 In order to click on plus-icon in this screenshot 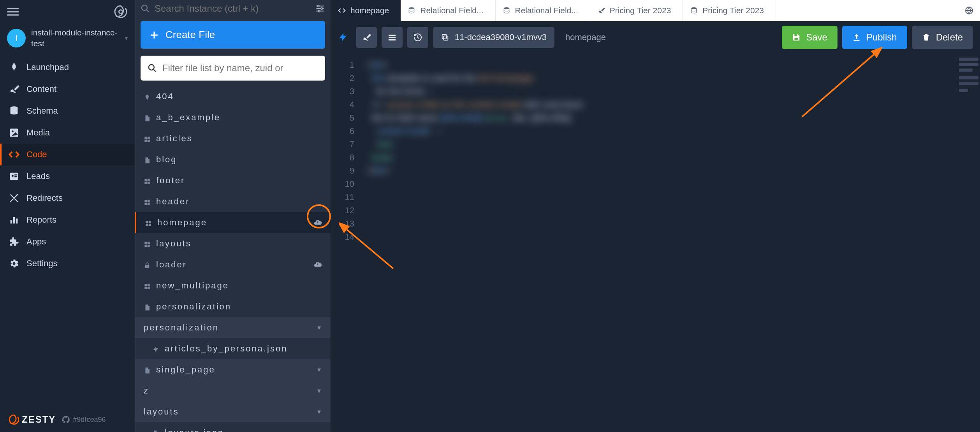, I will do `click(154, 35)`.